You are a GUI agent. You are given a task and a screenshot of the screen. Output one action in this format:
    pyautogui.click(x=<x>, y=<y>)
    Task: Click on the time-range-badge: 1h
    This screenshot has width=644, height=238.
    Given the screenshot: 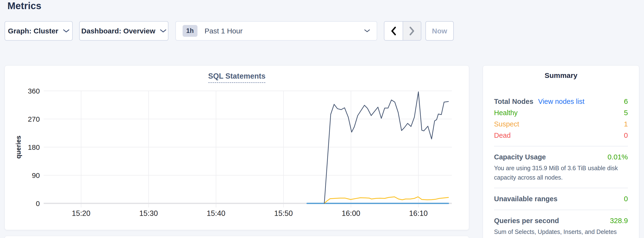 What is the action you would take?
    pyautogui.click(x=190, y=31)
    